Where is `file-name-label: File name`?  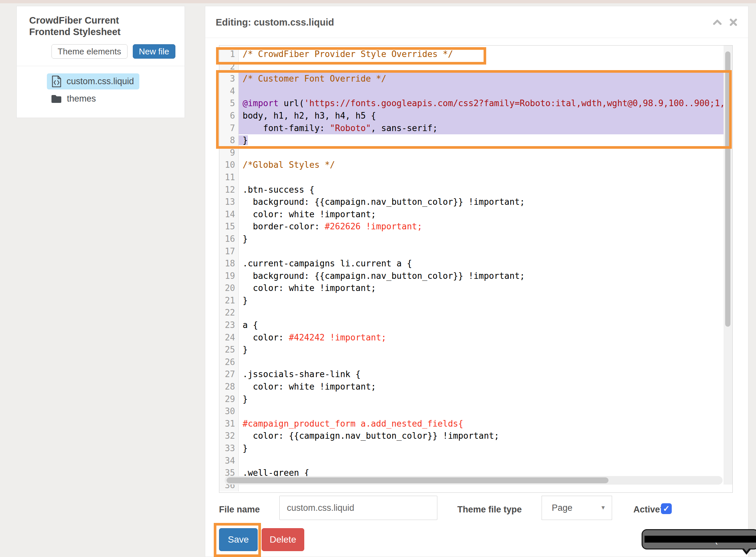 file-name-label: File name is located at coordinates (240, 510).